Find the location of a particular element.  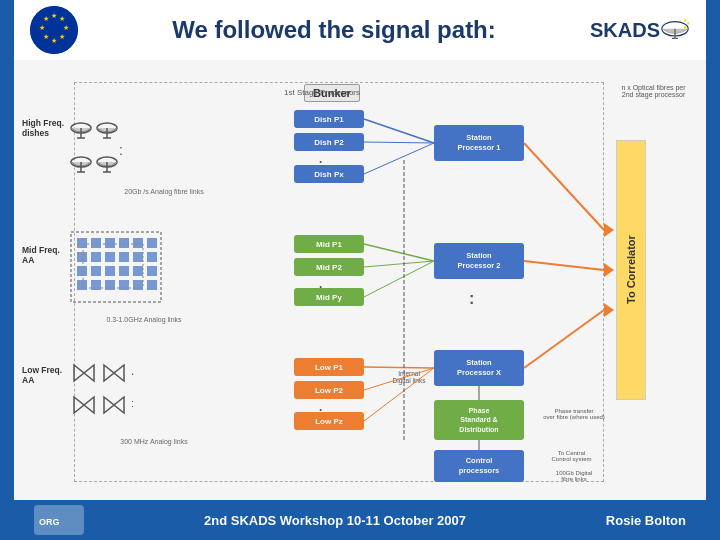

low-p2-box: Low P2 is located at coordinates (329, 390).